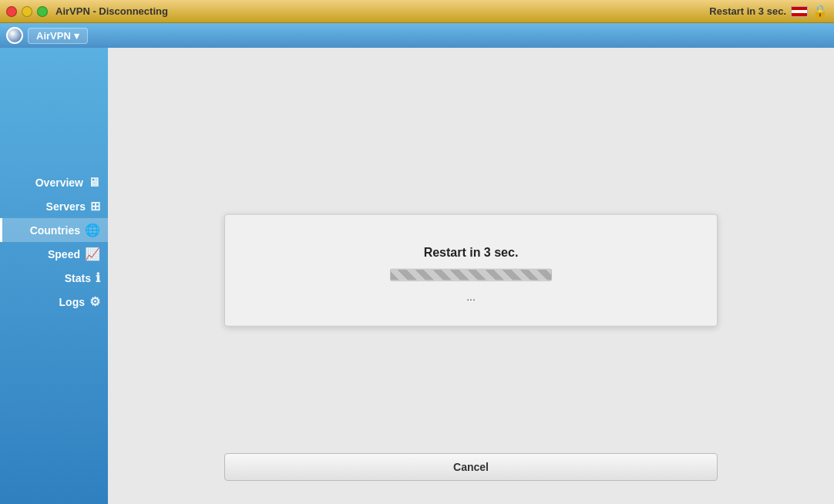  What do you see at coordinates (748, 11) in the screenshot?
I see `restart-status-text: Restart in 3 sec.` at bounding box center [748, 11].